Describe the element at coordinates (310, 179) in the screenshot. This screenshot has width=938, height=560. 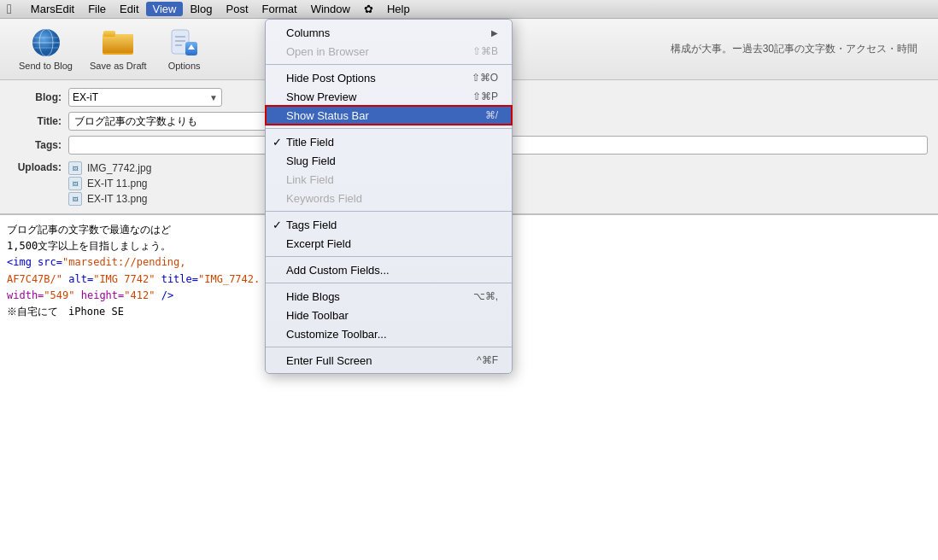
I see `menu-item-link-field-label: Link Field` at that location.